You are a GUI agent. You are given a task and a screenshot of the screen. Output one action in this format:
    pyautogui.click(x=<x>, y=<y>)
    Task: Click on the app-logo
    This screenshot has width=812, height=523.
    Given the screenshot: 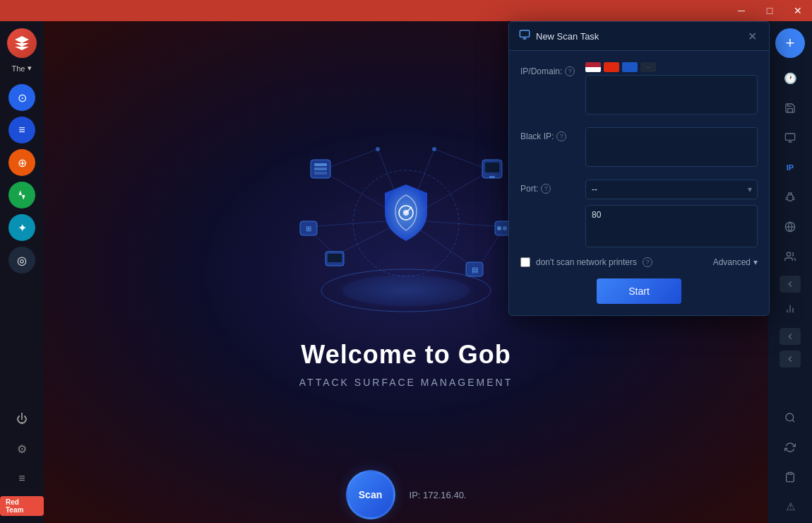 What is the action you would take?
    pyautogui.click(x=22, y=43)
    